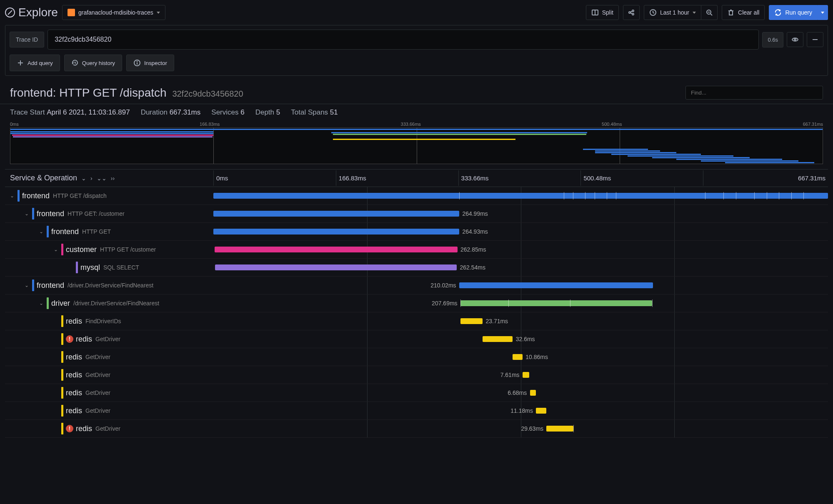 Image resolution: width=833 pixels, height=504 pixels. What do you see at coordinates (773, 40) in the screenshot?
I see `query-timing-badge: 0.6s` at bounding box center [773, 40].